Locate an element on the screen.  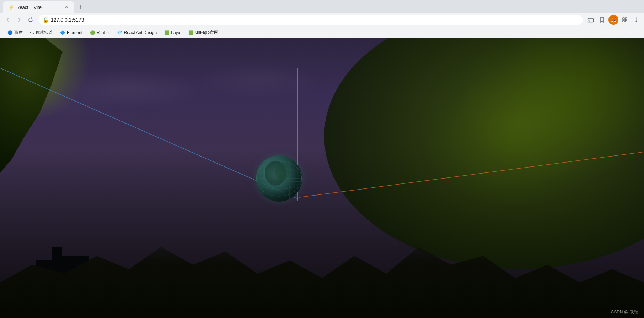
nav-controls is located at coordinates (19, 20).